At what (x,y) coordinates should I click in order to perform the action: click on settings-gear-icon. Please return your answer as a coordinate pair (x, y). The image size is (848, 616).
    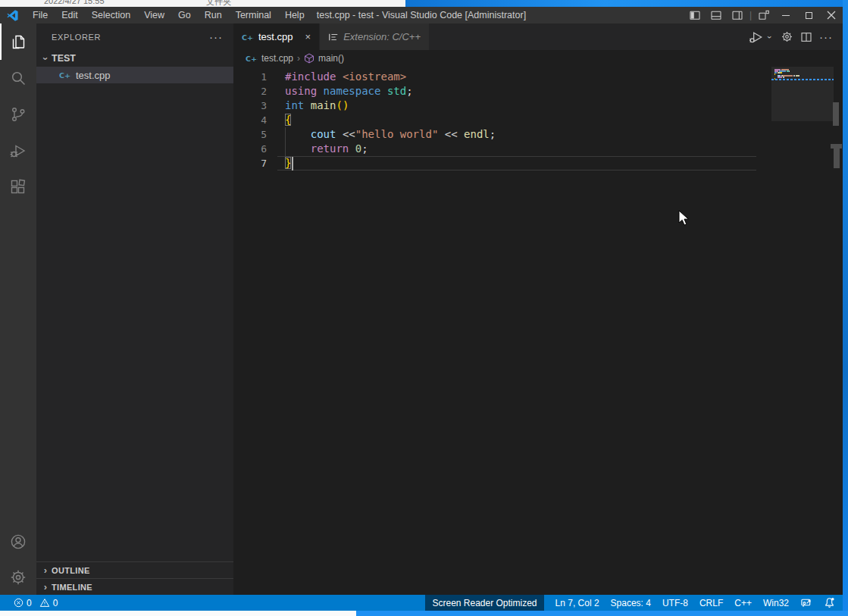
    Looking at the image, I should click on (18, 577).